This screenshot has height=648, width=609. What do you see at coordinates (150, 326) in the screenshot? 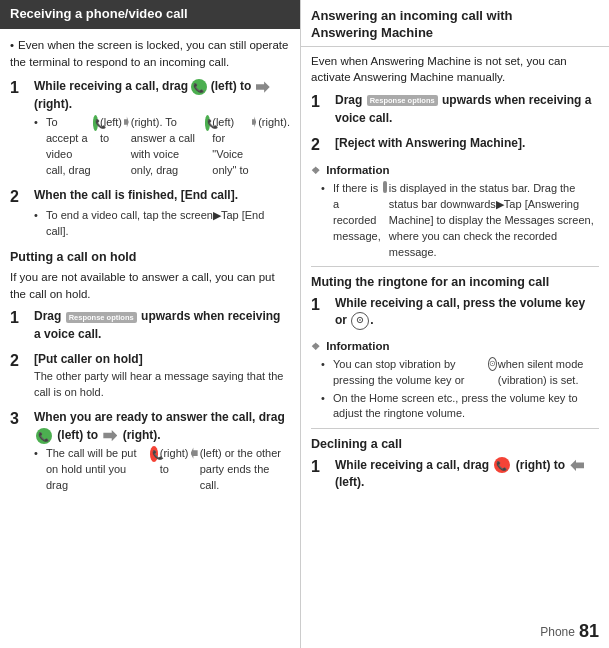
I see `step-putting-1: 1 Drag Response options upwards when rec…` at bounding box center [150, 326].